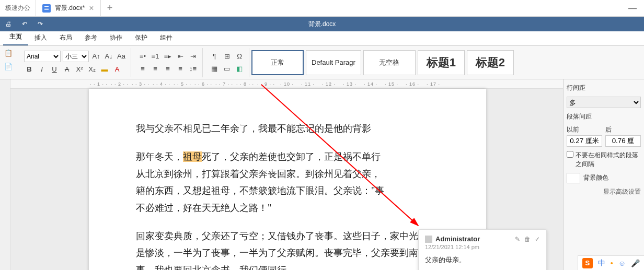 The image size is (644, 270). Describe the element at coordinates (16, 38) in the screenshot. I see `menu-home: 主页` at that location.